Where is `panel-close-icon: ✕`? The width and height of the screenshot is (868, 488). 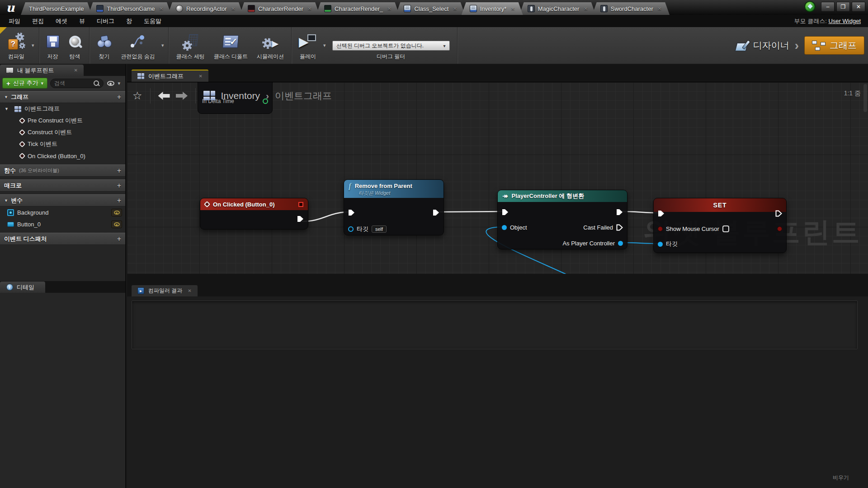
panel-close-icon: ✕ is located at coordinates (76, 70).